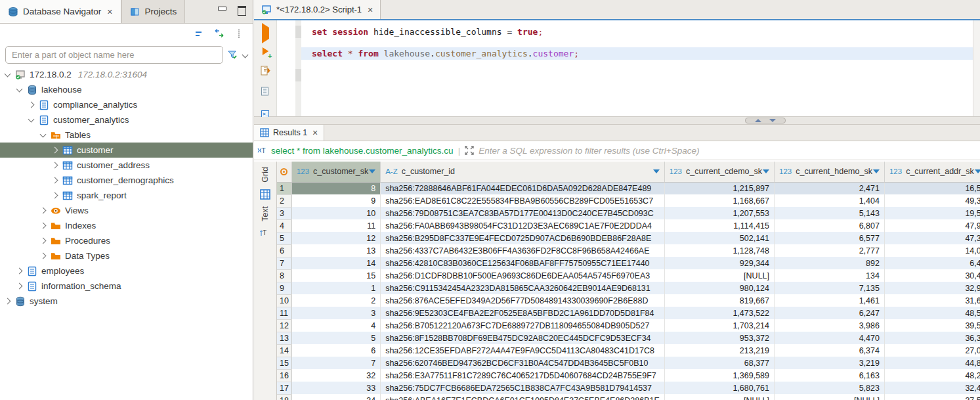 The image size is (980, 400). Describe the element at coordinates (522, 276) in the screenshot. I see `cell-c_customer_id: sha256:D1CDF8DBB10F500EA9693C86DE6DEAA05…` at that location.